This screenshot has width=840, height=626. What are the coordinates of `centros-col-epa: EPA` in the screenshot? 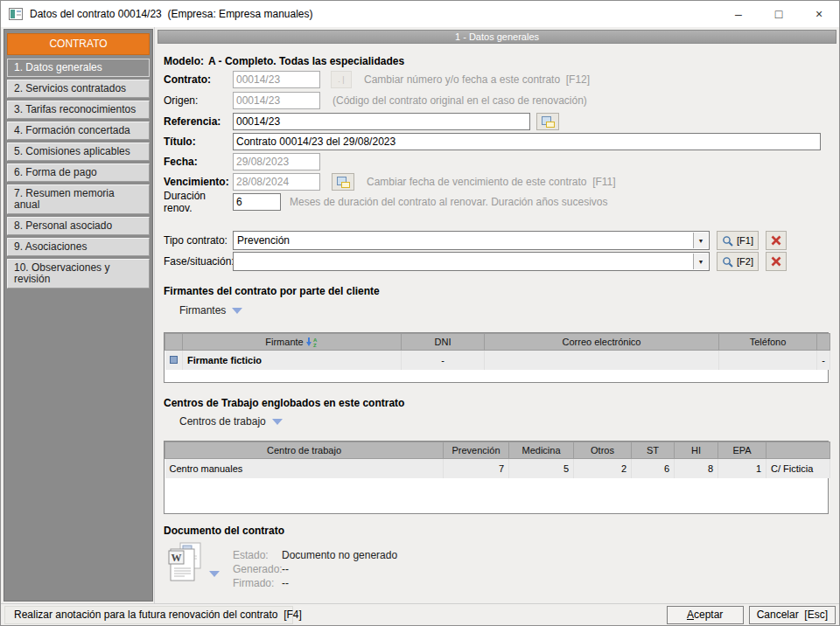 It's located at (742, 451).